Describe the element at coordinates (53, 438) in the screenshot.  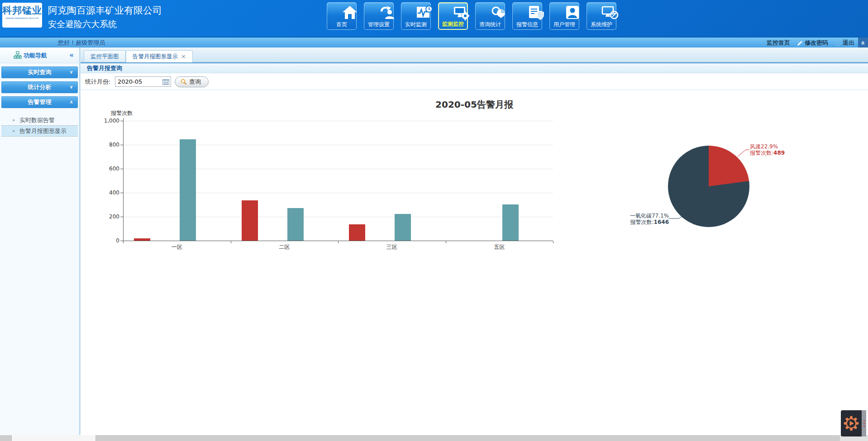
I see `scrollbar-thumb` at that location.